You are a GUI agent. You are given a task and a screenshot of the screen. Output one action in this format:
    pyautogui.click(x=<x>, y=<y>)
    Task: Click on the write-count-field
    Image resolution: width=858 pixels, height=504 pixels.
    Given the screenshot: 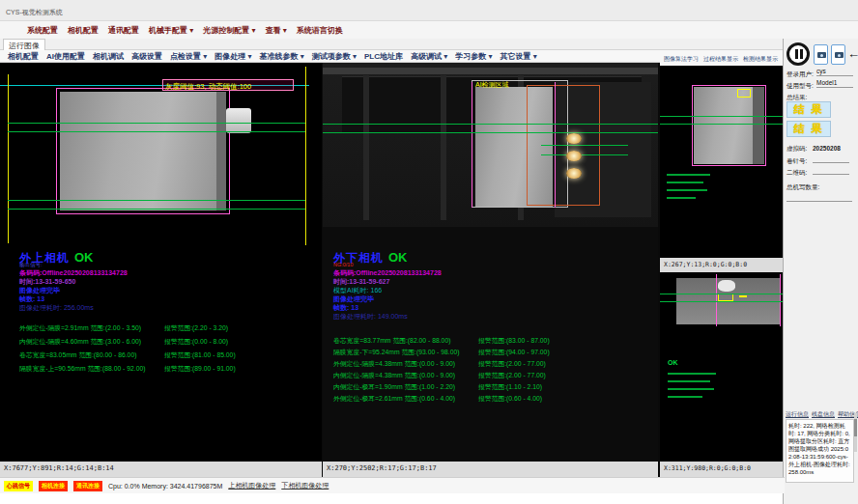 What is the action you would take?
    pyautogui.click(x=819, y=197)
    